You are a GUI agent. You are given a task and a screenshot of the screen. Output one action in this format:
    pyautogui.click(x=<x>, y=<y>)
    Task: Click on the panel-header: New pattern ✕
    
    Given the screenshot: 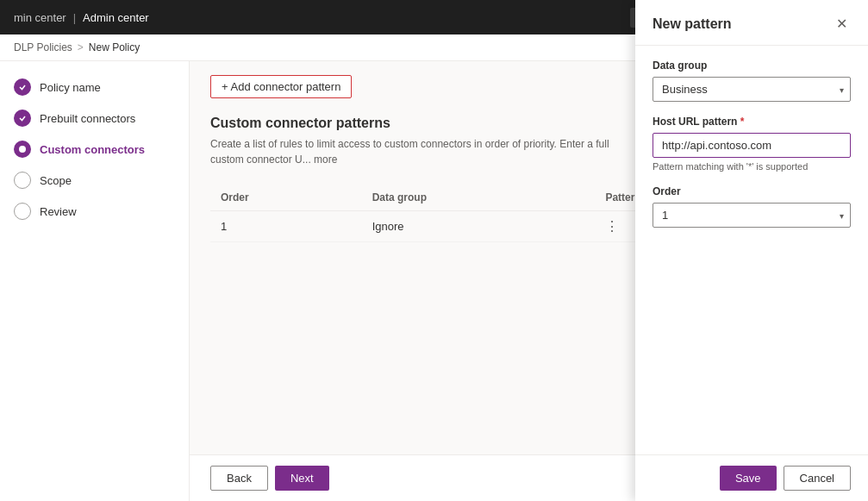 What is the action you would take?
    pyautogui.click(x=752, y=22)
    